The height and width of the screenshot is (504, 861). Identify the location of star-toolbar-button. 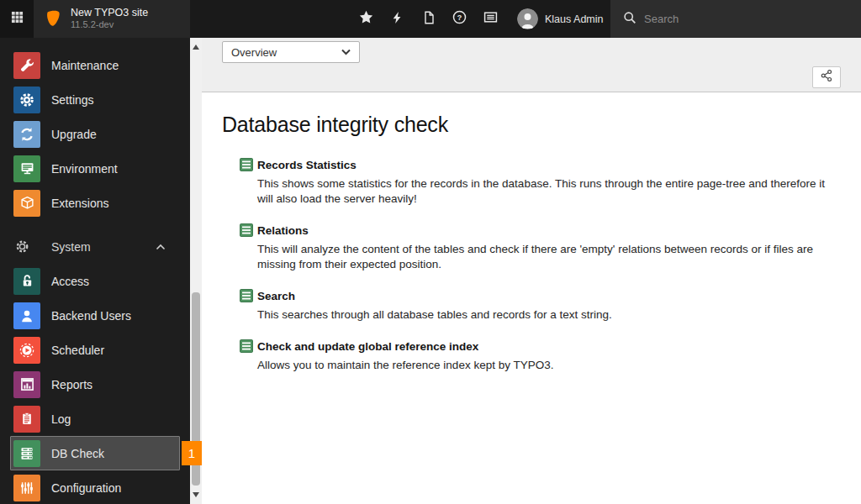
(367, 18).